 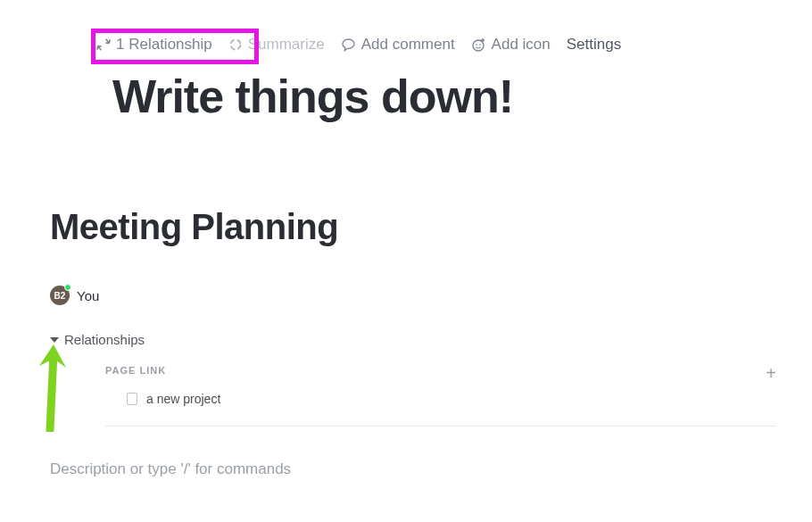 What do you see at coordinates (75, 295) in the screenshot?
I see `author-row: B2 You` at bounding box center [75, 295].